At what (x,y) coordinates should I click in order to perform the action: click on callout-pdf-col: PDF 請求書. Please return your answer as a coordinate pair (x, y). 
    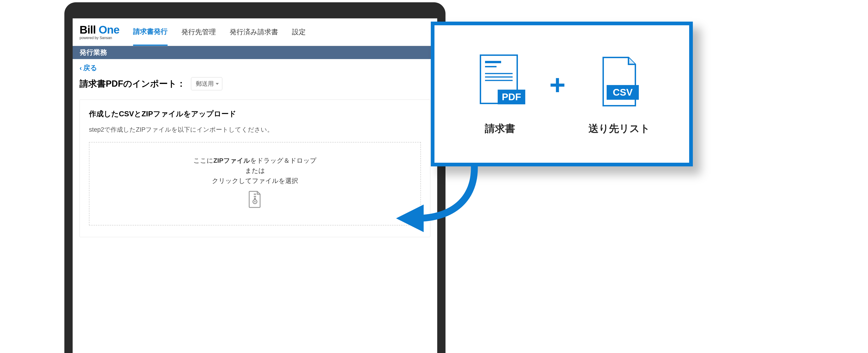
    Looking at the image, I should click on (500, 94).